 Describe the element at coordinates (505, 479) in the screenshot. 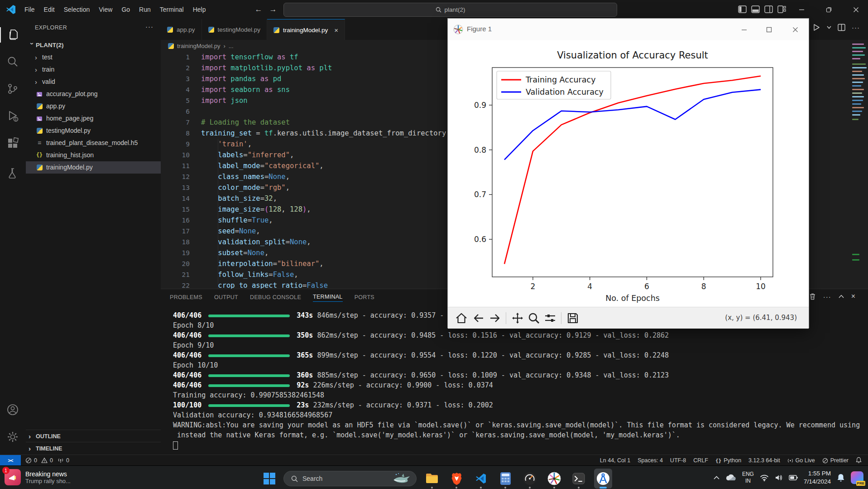

I see `taskbar-app-calculator` at that location.